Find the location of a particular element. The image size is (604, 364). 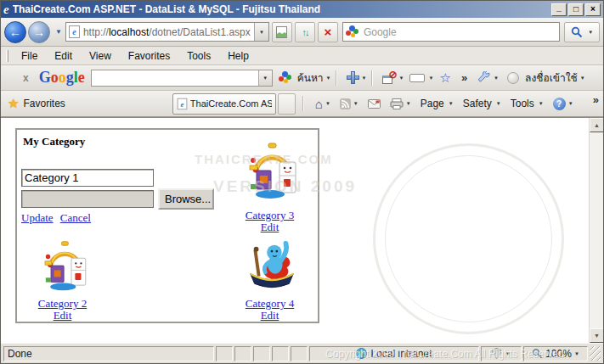

file-upload-input is located at coordinates (87, 199).